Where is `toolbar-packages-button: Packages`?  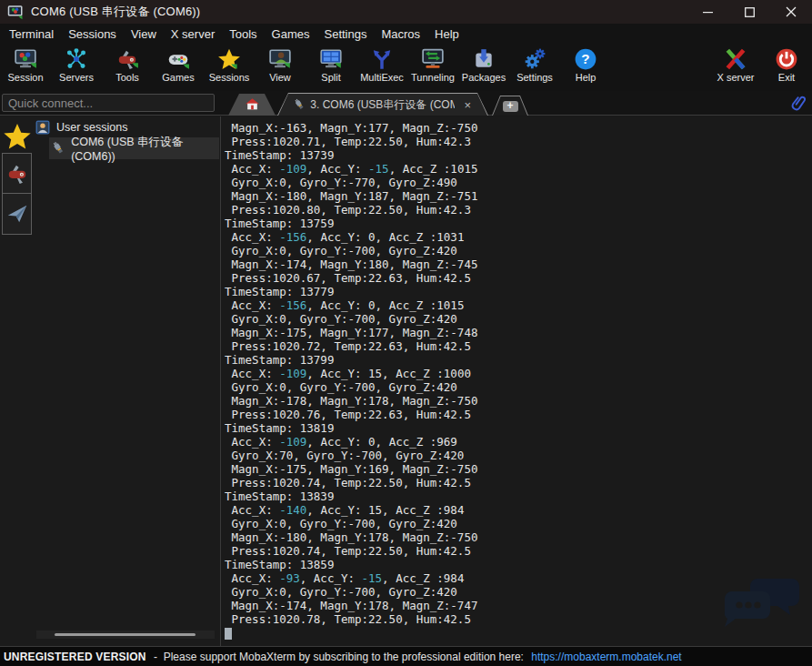 toolbar-packages-button: Packages is located at coordinates (484, 67).